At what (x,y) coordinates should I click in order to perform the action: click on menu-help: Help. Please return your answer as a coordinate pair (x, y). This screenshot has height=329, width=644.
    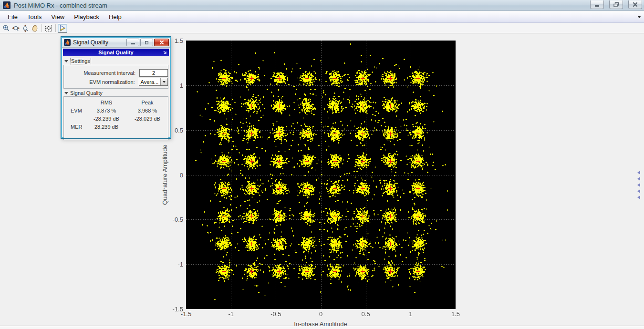
    Looking at the image, I should click on (115, 17).